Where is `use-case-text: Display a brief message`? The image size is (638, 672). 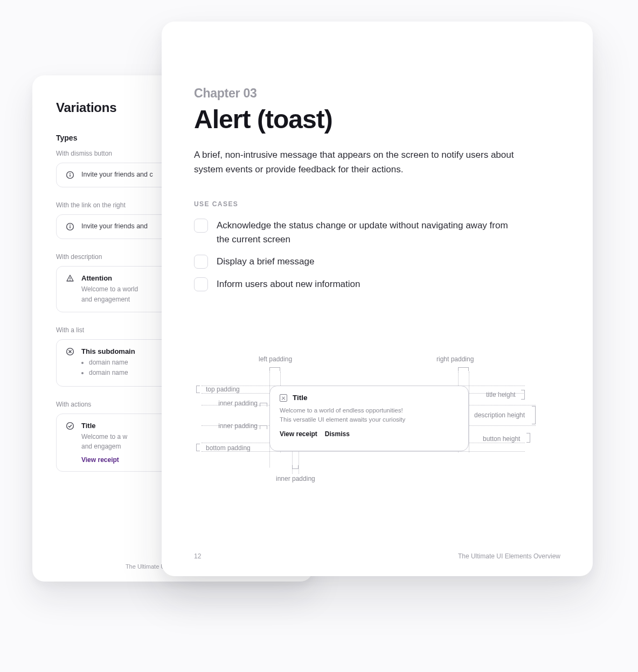 use-case-text: Display a brief message is located at coordinates (265, 262).